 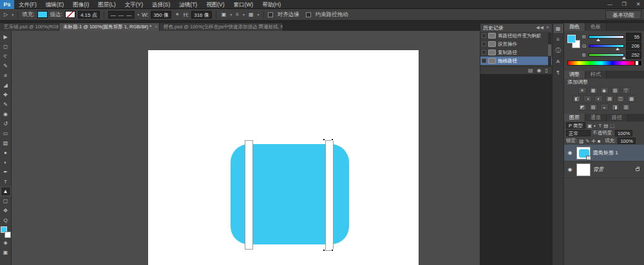 What do you see at coordinates (547, 27) in the screenshot?
I see `panel-menu-icon: ≡` at bounding box center [547, 27].